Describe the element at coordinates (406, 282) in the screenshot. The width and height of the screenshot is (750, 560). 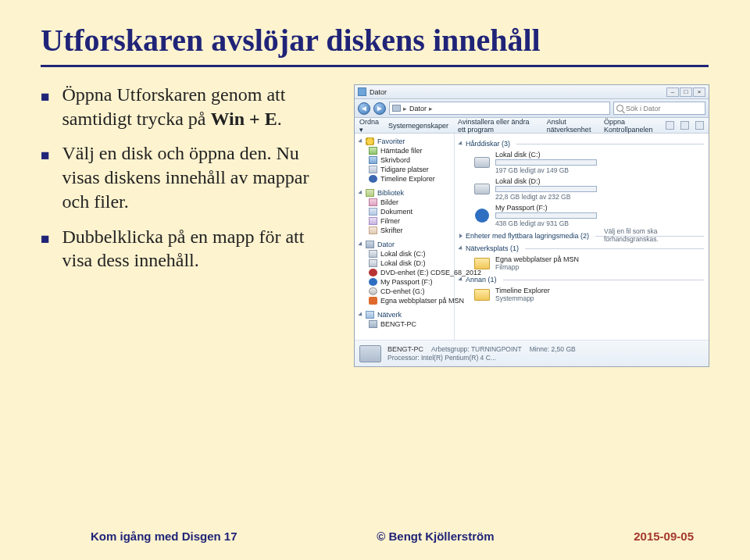
I see `nav-label: My Passport (F:)` at that location.